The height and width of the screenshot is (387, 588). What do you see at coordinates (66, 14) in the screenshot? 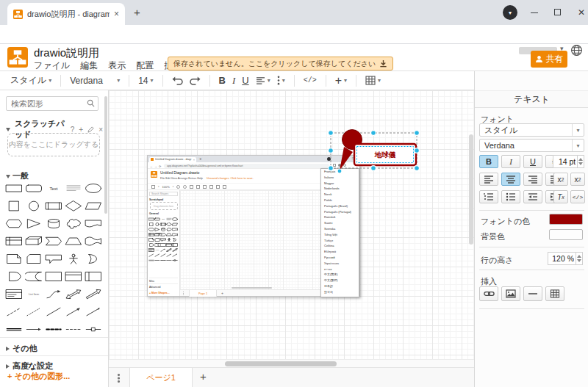
I see `browser-tab: drawio説明用 - diagrams.net ×` at bounding box center [66, 14].